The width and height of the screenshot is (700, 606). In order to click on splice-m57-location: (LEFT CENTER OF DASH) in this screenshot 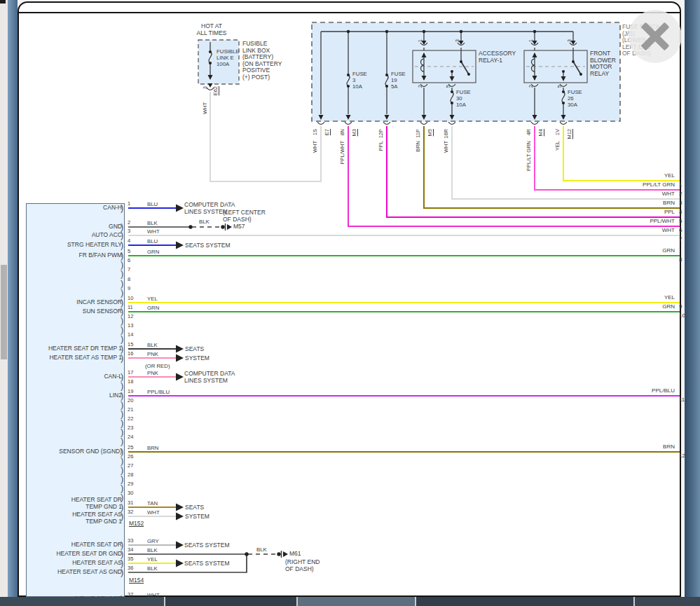, I will do `click(244, 216)`.